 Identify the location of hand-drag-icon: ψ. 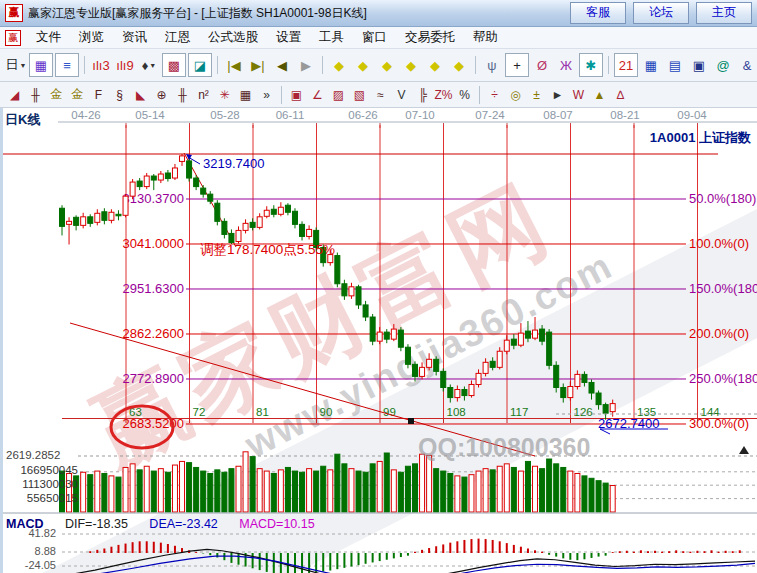
(492, 65).